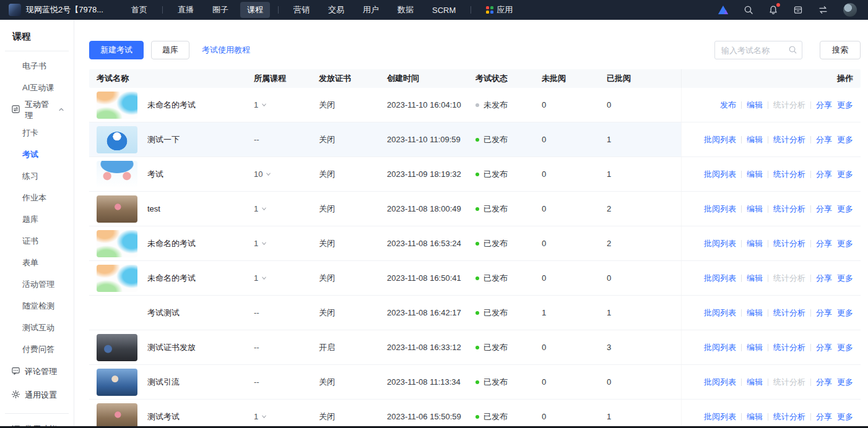 This screenshot has height=428, width=868. I want to click on nav-item-0: 首页, so click(139, 10).